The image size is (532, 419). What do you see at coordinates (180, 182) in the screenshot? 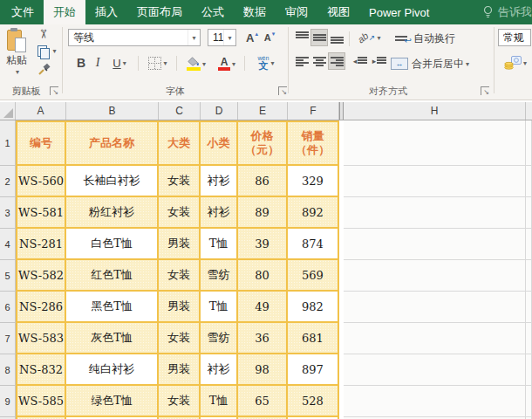
I see `cell-C2: 女装` at bounding box center [180, 182].